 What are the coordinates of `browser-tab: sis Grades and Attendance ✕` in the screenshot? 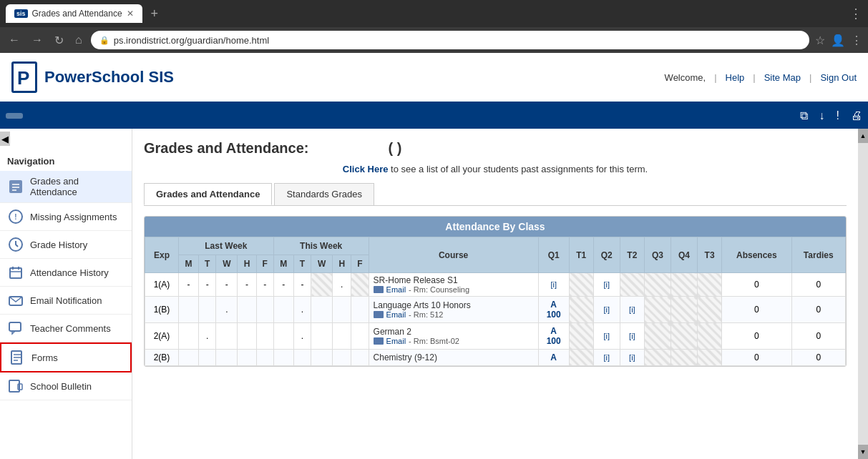 It's located at (74, 14).